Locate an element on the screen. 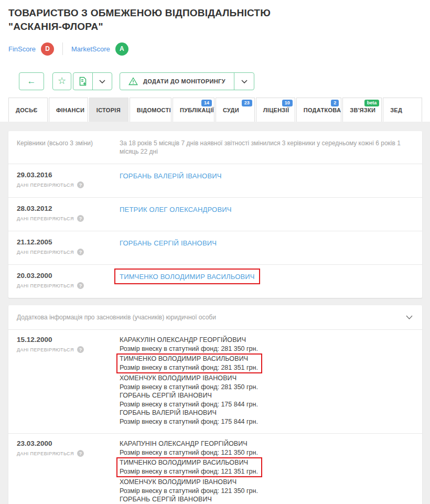  count-badge: 10 is located at coordinates (287, 103).